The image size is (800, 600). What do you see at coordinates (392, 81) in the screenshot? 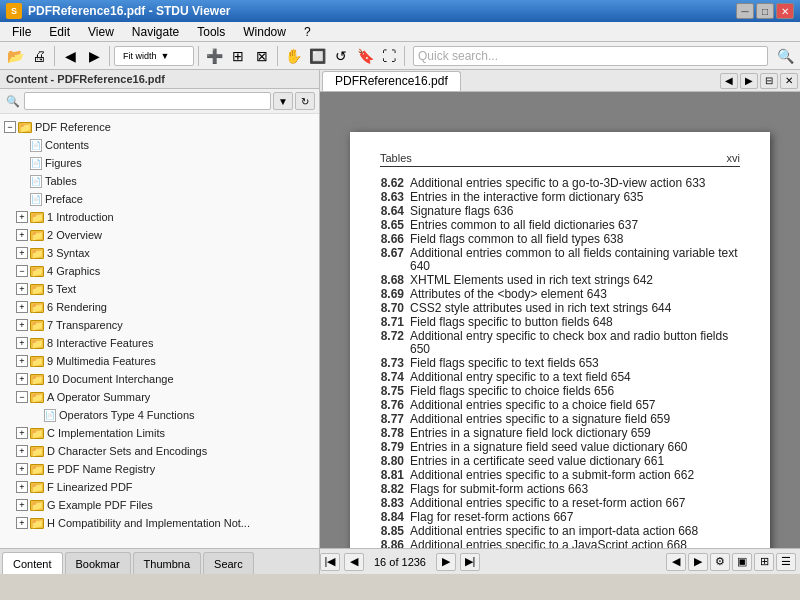
I see `doc-tab-label: PDFReference16.pdf` at bounding box center [392, 81].